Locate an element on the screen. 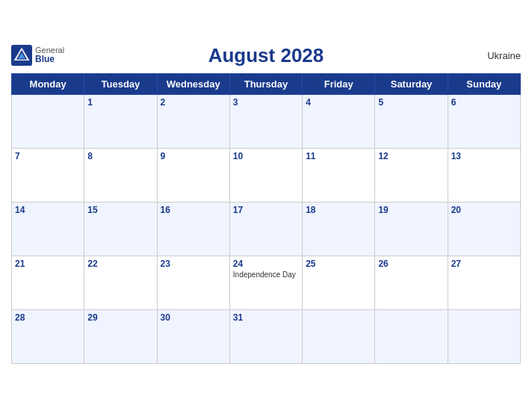  calendar-day-cell: 25 is located at coordinates (339, 282).